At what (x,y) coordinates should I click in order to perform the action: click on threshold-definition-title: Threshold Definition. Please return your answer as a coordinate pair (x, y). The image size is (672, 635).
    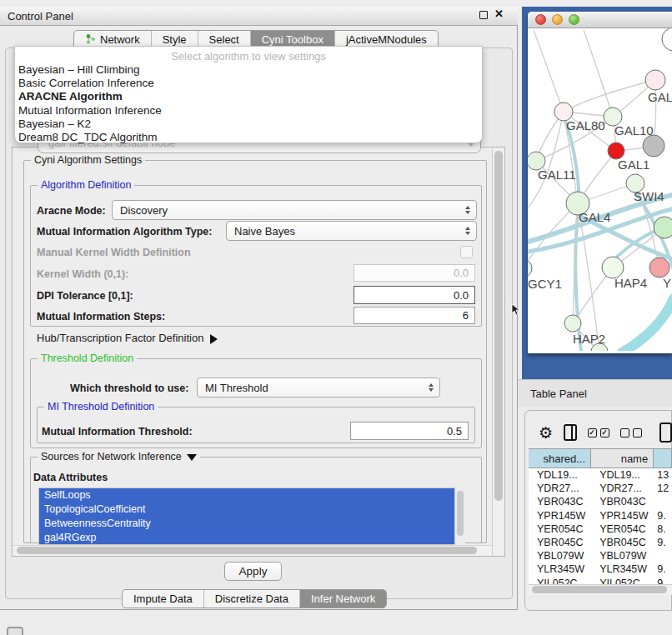
    Looking at the image, I should click on (87, 358).